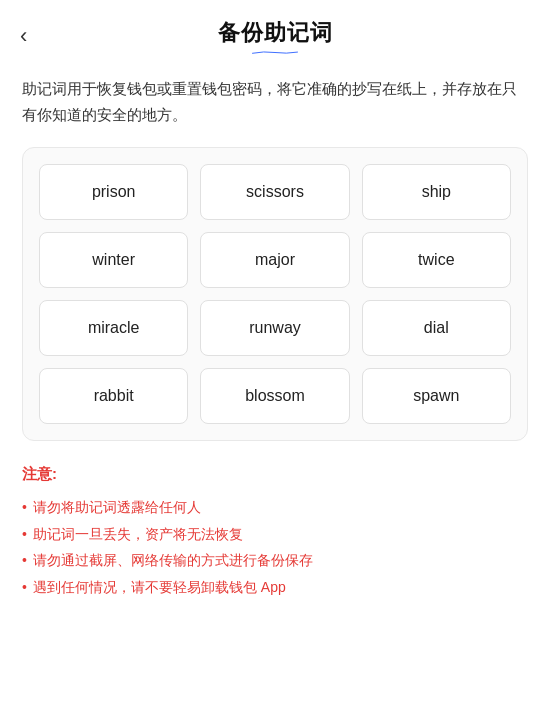 This screenshot has width=550, height=722. Describe the element at coordinates (274, 260) in the screenshot. I see `mnemonic-word: major` at that location.